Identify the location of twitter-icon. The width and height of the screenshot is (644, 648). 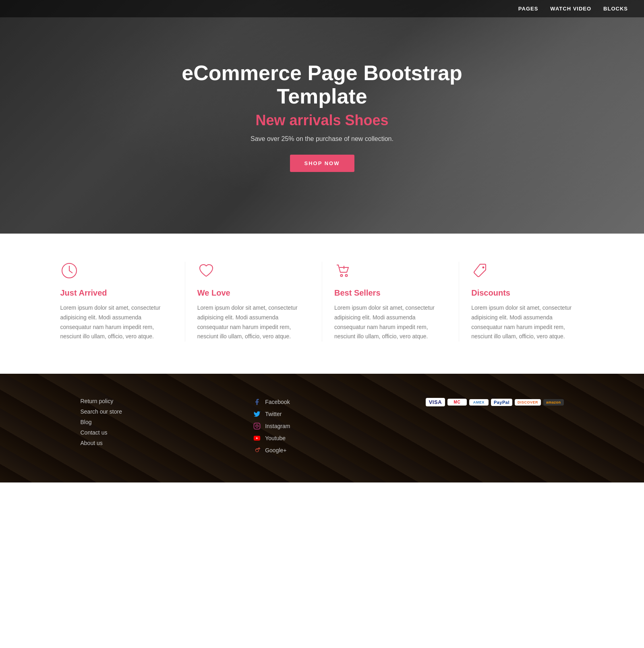
(257, 414).